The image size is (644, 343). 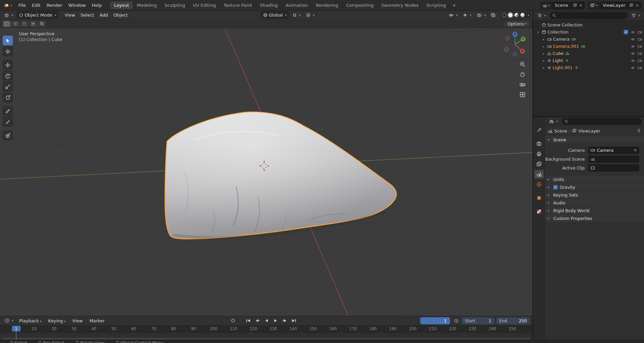 I want to click on menu-render: Render, so click(x=54, y=5).